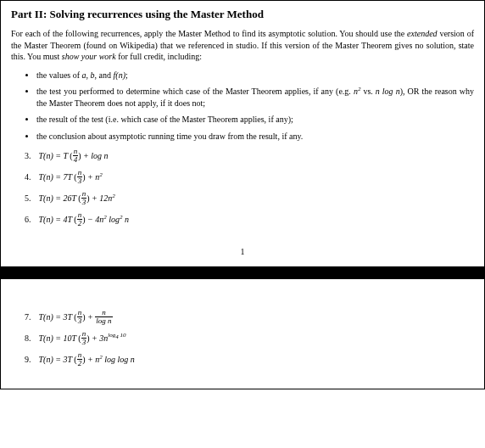 This screenshot has height=448, width=485. I want to click on problem-number: 6., so click(31, 219).